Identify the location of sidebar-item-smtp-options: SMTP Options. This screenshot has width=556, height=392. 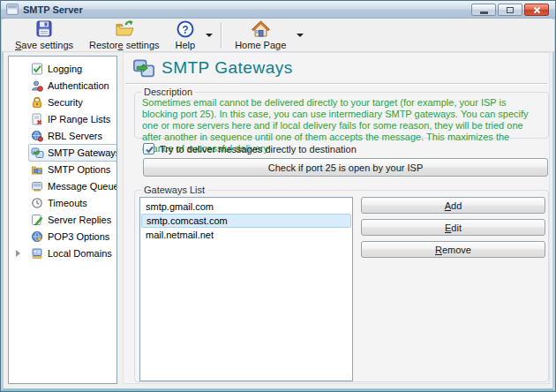
(63, 170).